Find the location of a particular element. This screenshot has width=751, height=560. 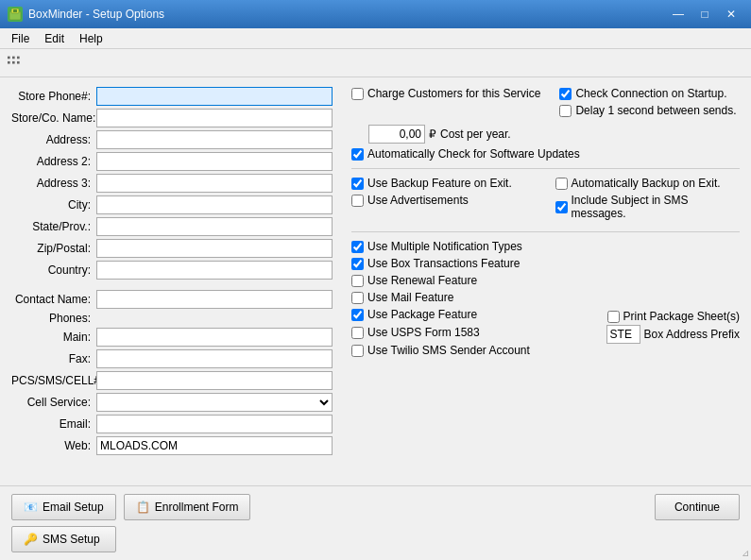

sms-icon: 🔑 is located at coordinates (30, 539).